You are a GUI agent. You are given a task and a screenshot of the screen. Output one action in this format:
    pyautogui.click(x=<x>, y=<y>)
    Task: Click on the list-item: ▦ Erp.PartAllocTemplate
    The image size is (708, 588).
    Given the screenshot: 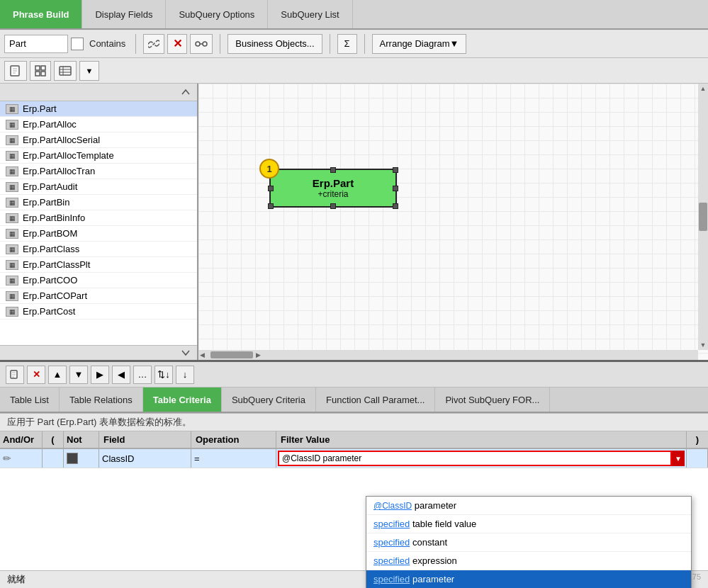 What is the action you would take?
    pyautogui.click(x=99, y=156)
    